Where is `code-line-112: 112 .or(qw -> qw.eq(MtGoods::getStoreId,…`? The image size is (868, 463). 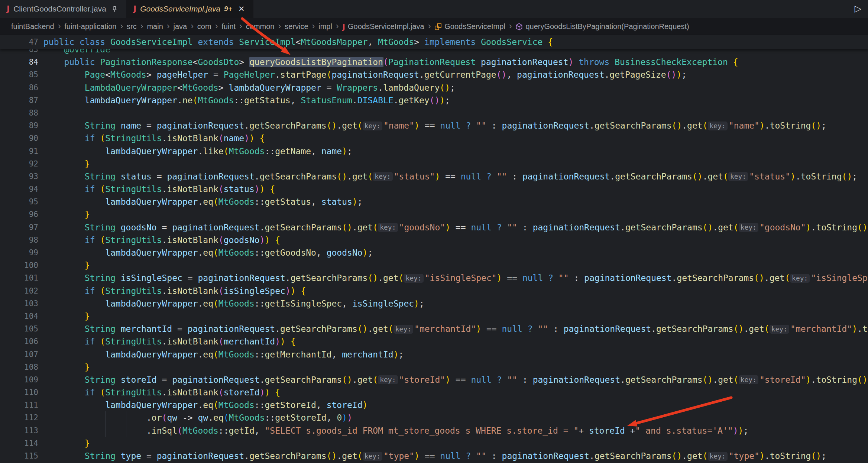 code-line-112: 112 .or(qw -> qw.eq(MtGoods::getStoreId,… is located at coordinates (434, 418).